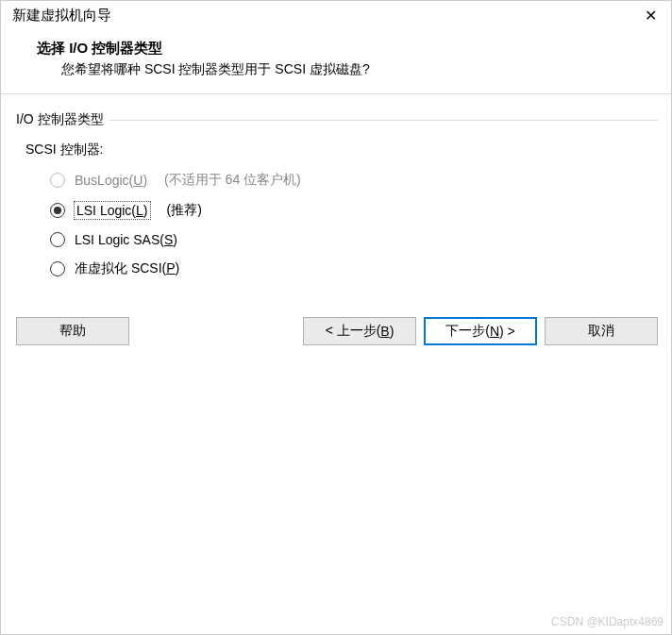 The height and width of the screenshot is (635, 672). Describe the element at coordinates (383, 121) in the screenshot. I see `fieldset-rule` at that location.